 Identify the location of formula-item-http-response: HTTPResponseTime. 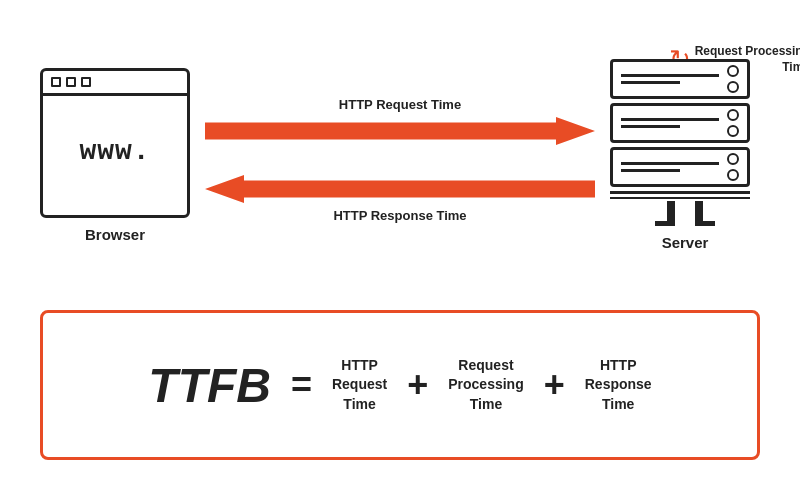
(618, 386).